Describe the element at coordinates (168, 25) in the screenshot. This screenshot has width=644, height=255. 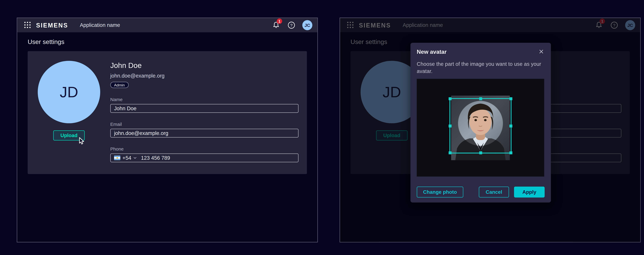
I see `app-header: SIEMENS Application name 1 ? JC` at that location.